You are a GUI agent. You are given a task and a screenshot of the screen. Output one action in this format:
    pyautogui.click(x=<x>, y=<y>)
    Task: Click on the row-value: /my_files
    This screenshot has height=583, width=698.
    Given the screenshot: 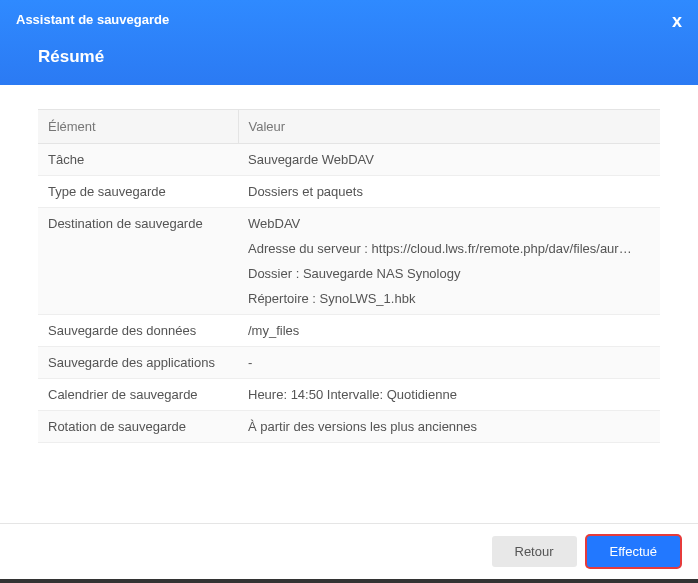 What is the action you would take?
    pyautogui.click(x=449, y=331)
    